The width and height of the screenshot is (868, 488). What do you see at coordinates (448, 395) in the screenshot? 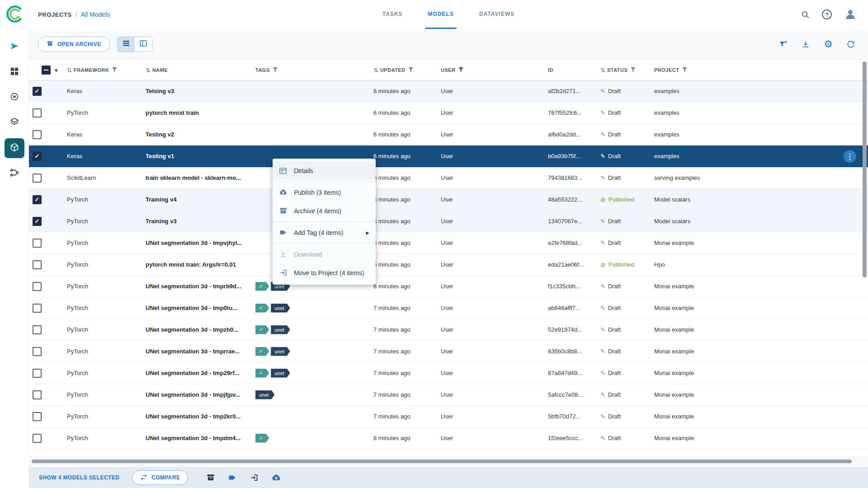
I see `table-row: PyTorch UNet segmentation 3d - tmpjfjpv.…` at bounding box center [448, 395].